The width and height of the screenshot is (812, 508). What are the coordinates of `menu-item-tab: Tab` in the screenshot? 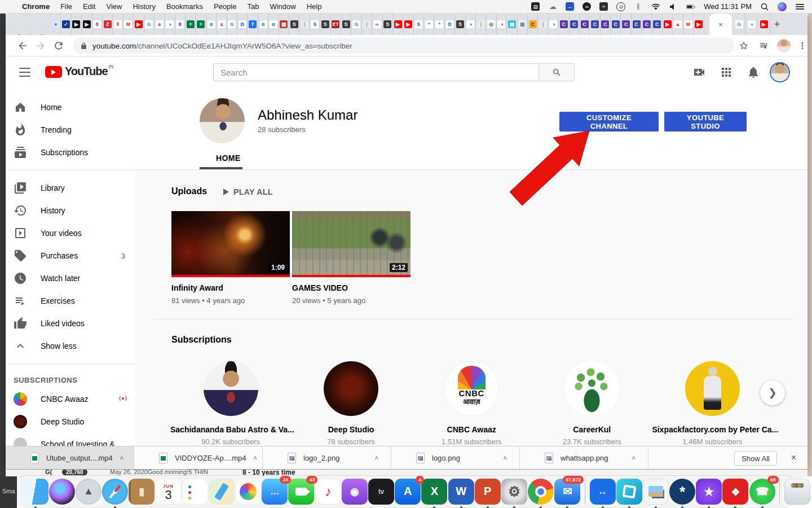 It's located at (253, 7).